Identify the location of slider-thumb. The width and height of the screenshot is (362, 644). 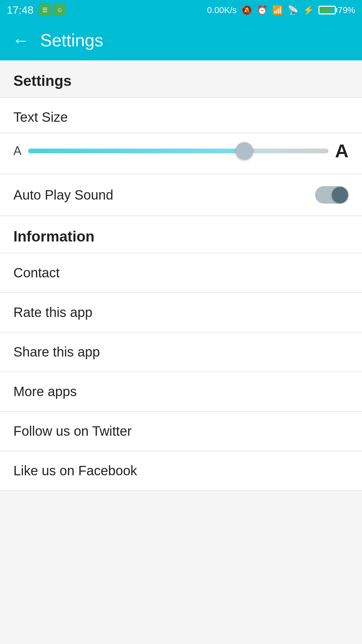
(244, 151).